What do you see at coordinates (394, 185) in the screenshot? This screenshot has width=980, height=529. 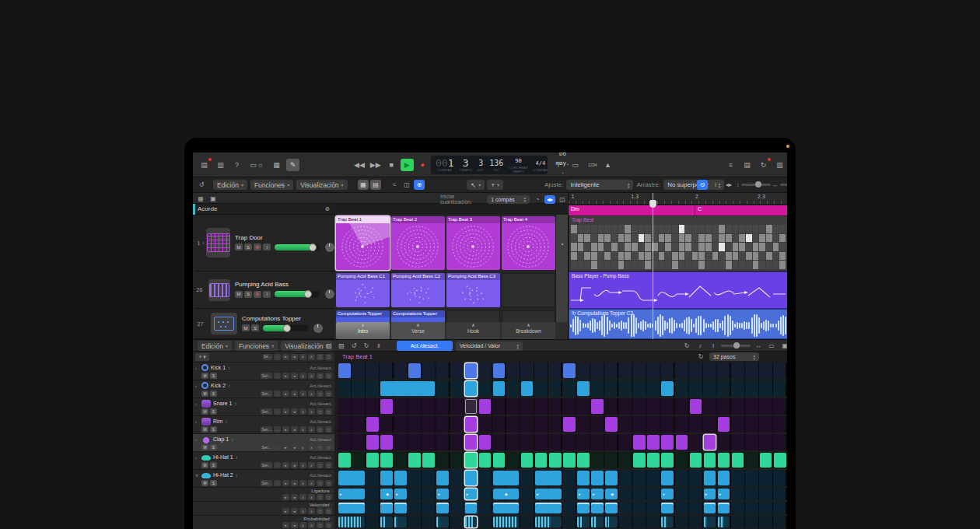 I see `automation-toggle: ≈` at bounding box center [394, 185].